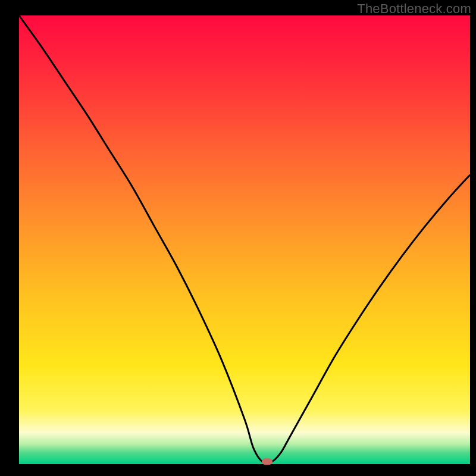 Image resolution: width=476 pixels, height=476 pixels. Describe the element at coordinates (267, 462) in the screenshot. I see `optimal-marker` at that location.